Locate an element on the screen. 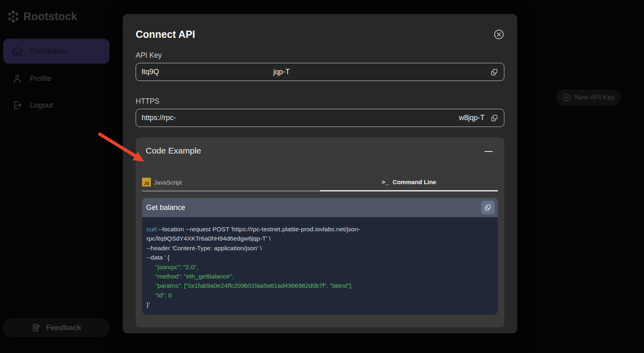  https-label: HTTPS is located at coordinates (320, 102).